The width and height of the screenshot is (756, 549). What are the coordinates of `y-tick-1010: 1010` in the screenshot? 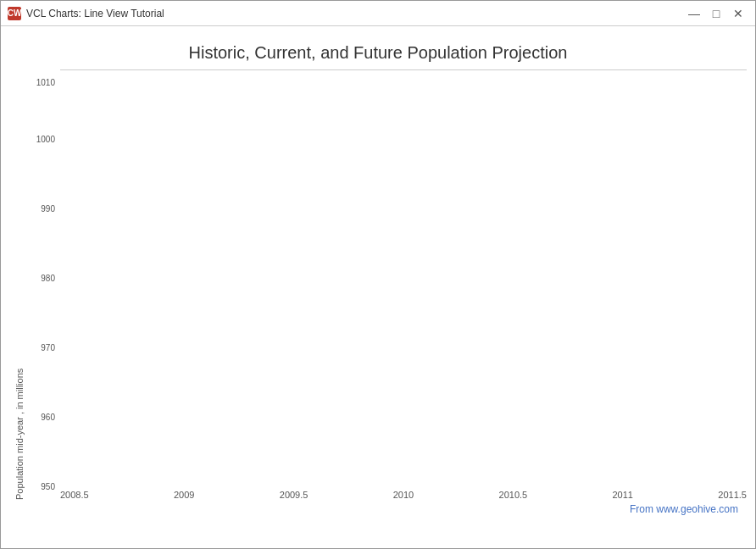 It's located at (46, 81).